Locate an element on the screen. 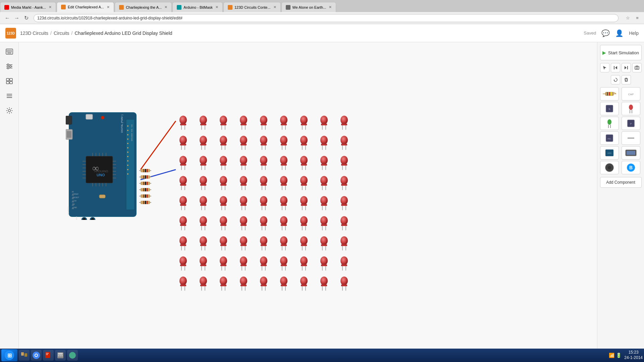 The height and width of the screenshot is (362, 644). chat-icon: 💬 is located at coordinates (606, 33).